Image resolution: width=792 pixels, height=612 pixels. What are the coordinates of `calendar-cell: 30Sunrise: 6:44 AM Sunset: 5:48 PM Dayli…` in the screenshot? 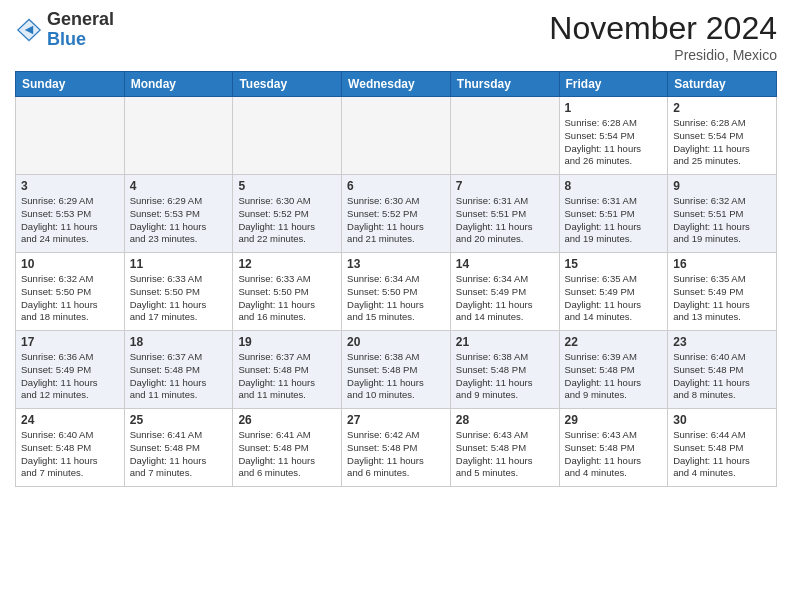 It's located at (722, 448).